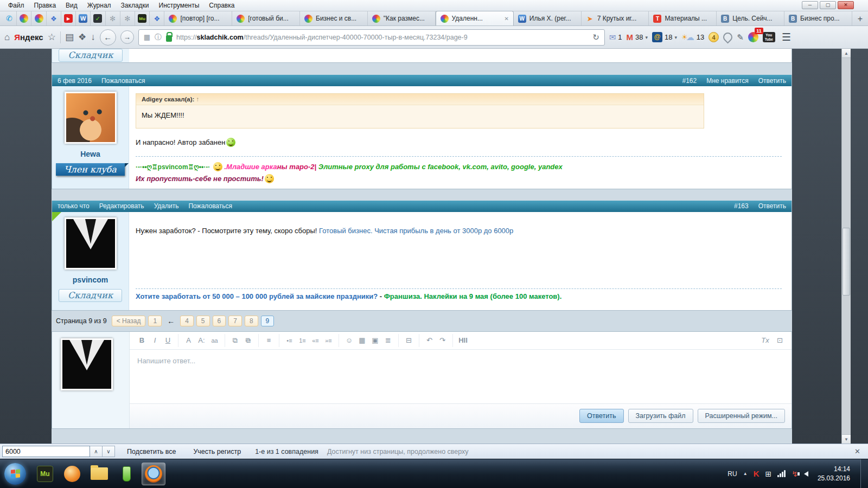 The height and width of the screenshot is (488, 868). Describe the element at coordinates (741, 416) in the screenshot. I see `advanced-mode-button: Расширенный режим...` at that location.